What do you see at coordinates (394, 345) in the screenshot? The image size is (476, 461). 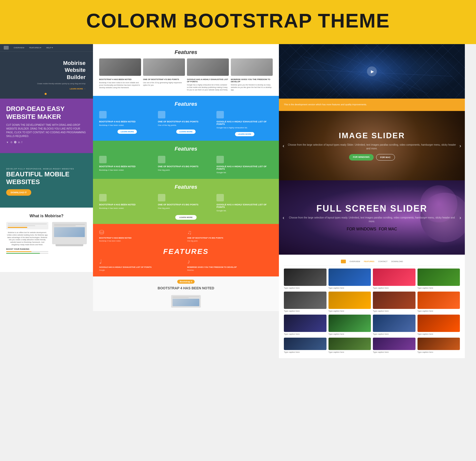 I see `gallery-item-15: Type caption here` at bounding box center [394, 345].